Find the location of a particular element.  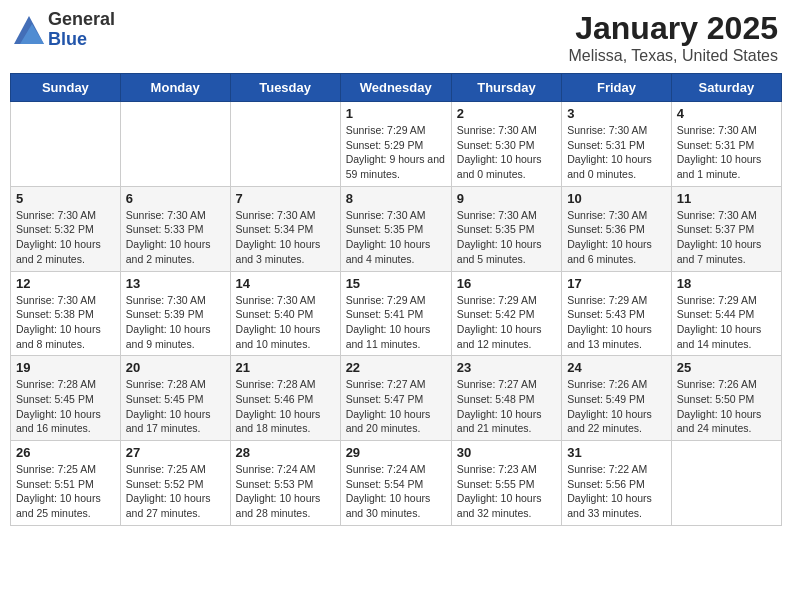

day-number: 9 is located at coordinates (506, 198).